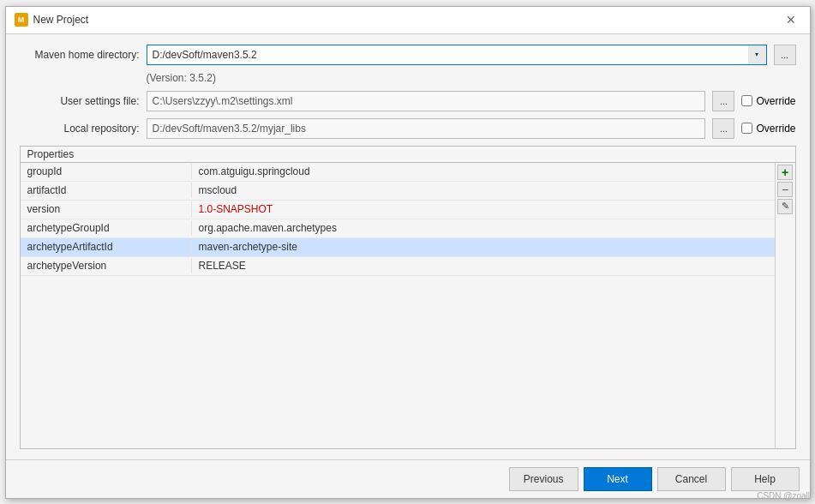 Image resolution: width=815 pixels, height=504 pixels. I want to click on prop-value: com.atguigu.springcloud, so click(483, 171).